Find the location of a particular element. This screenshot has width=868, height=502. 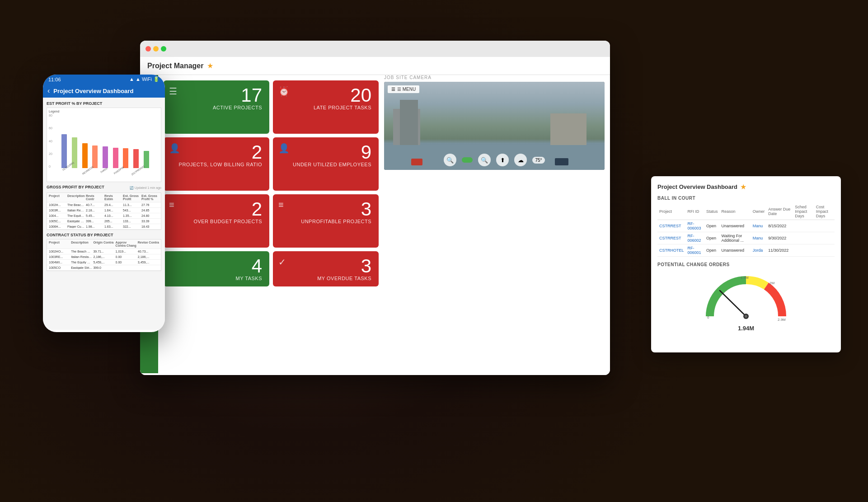

table-row: 1006H... Flager Custom ... 1.98... 1.63.… is located at coordinates (104, 227).